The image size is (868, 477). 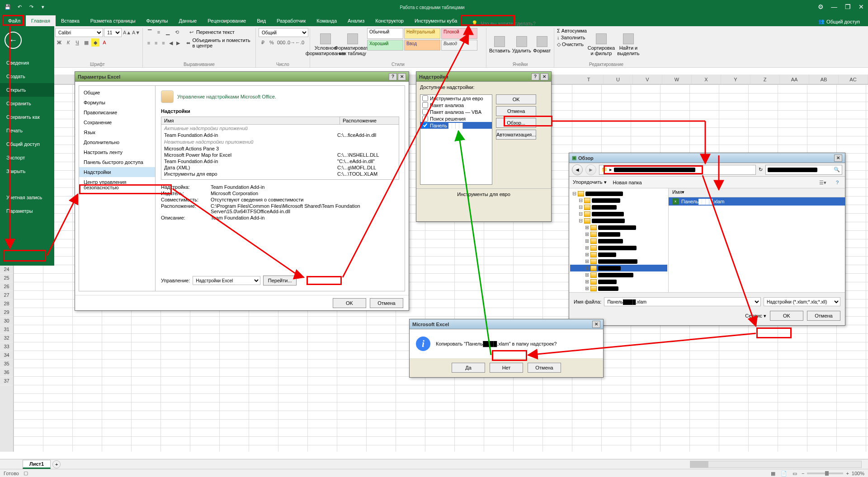 I want to click on filter-combo: Надстройки (*.xlam;*.xla;*.xll), so click(x=802, y=302).